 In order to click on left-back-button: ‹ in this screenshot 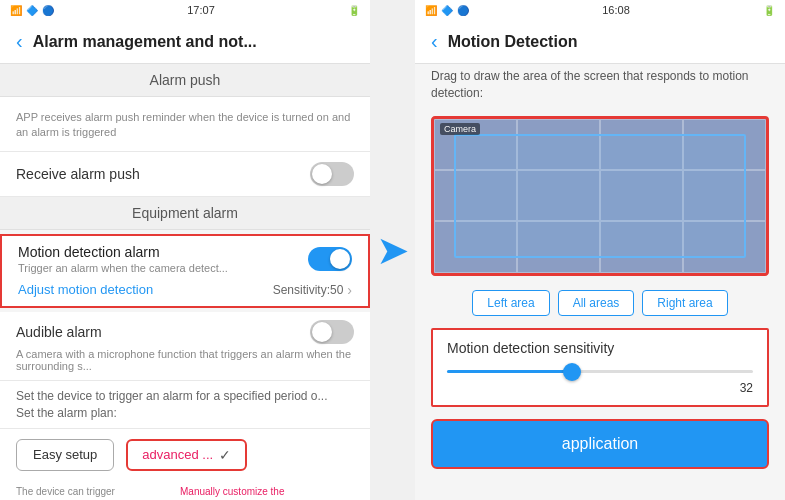, I will do `click(20, 42)`.